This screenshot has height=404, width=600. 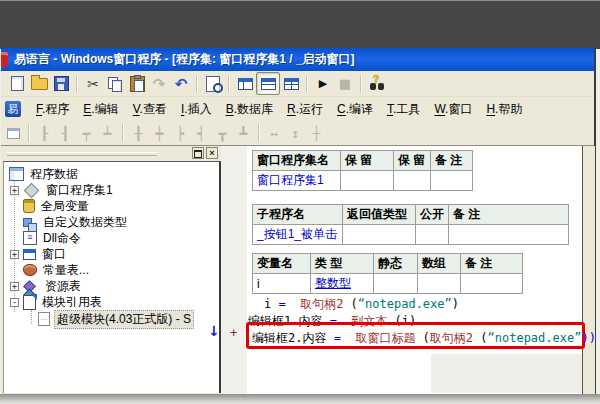 I want to click on window-layout-1-button, so click(x=245, y=84).